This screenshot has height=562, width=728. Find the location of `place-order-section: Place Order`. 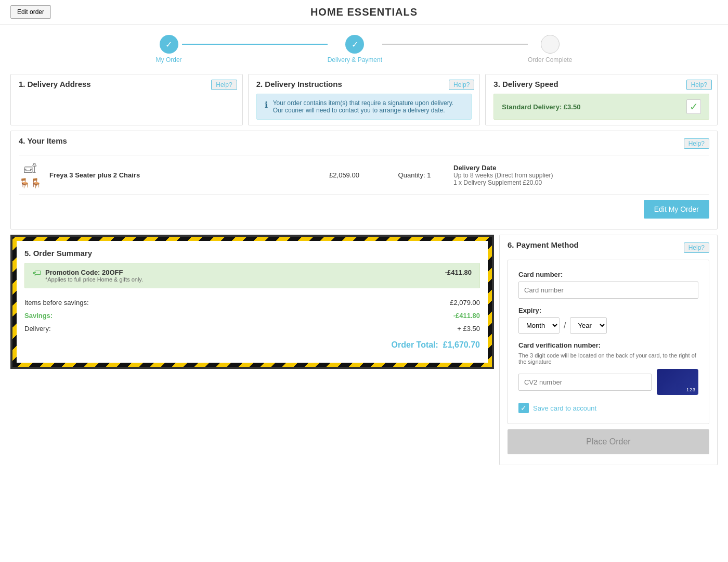

place-order-section: Place Order is located at coordinates (608, 442).